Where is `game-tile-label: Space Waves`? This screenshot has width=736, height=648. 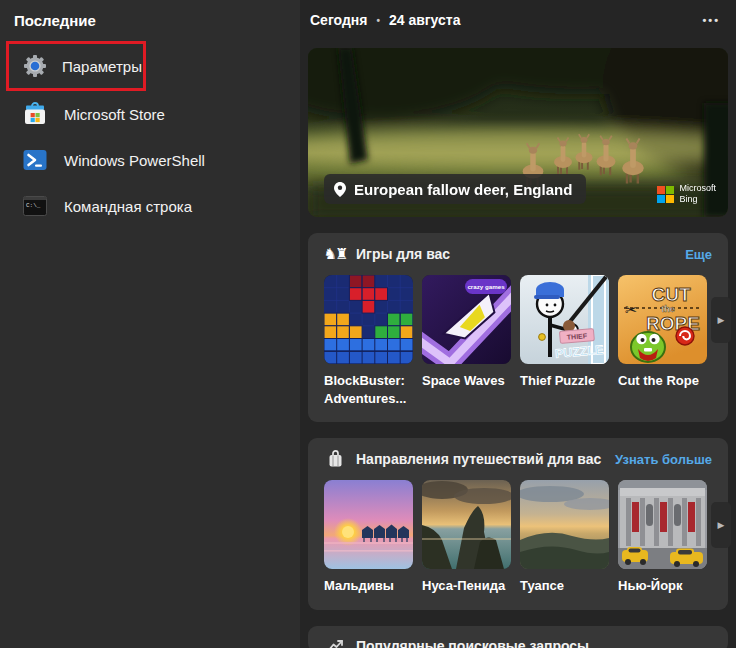 game-tile-label: Space Waves is located at coordinates (466, 381).